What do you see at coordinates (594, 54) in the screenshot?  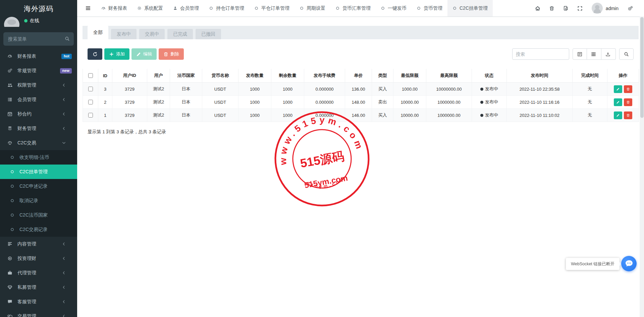 I see `columns-icon` at bounding box center [594, 54].